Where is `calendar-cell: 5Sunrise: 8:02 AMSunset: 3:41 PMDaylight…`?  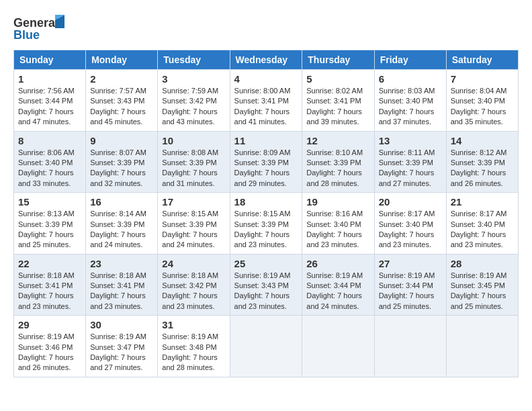 calendar-cell: 5Sunrise: 8:02 AMSunset: 3:41 PMDaylight… is located at coordinates (339, 101).